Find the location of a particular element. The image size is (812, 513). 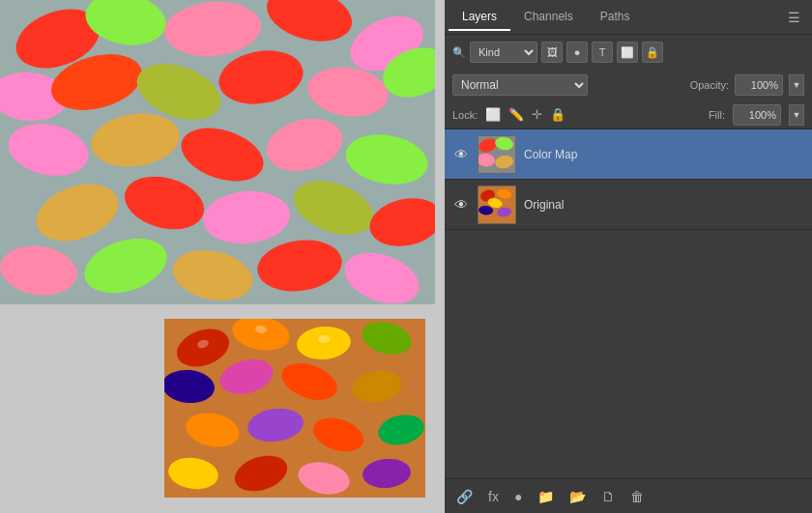

opacity-dropdown: ▼ is located at coordinates (797, 85).